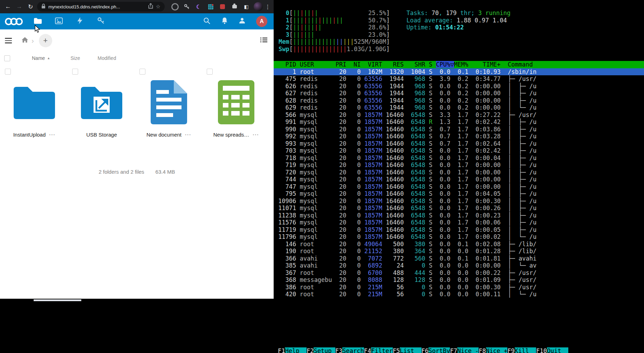  I want to click on file-tile-folder: InstantUpload ···, so click(34, 108).